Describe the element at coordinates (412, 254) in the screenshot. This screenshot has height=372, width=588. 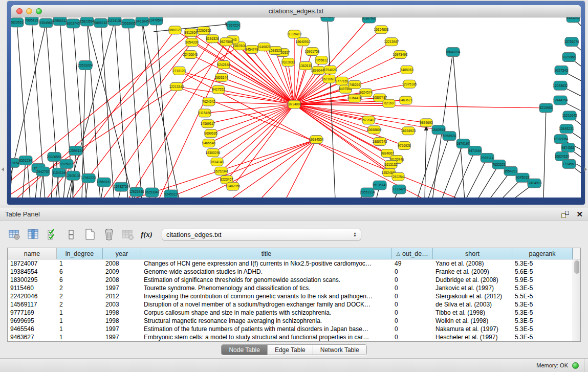
I see `column-header-out_de: △out_de…` at that location.